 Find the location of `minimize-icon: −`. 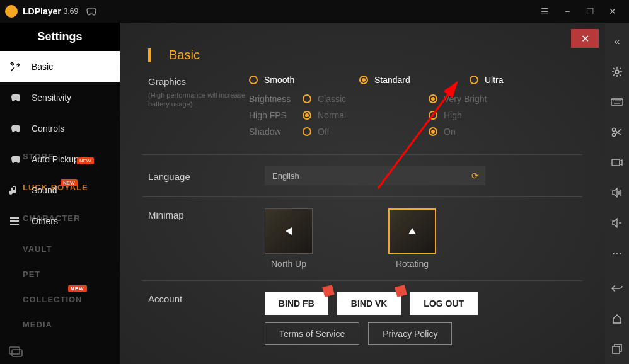

minimize-icon: − is located at coordinates (567, 11).